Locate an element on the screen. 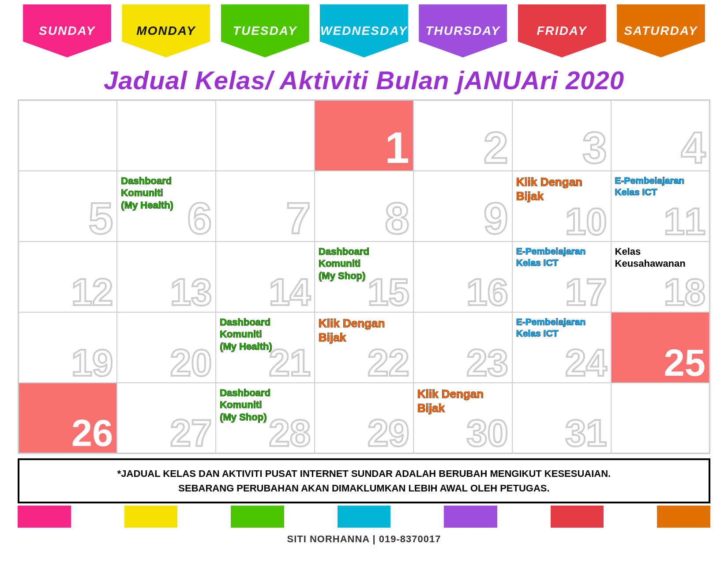  calendar-cell: 1 is located at coordinates (364, 136).